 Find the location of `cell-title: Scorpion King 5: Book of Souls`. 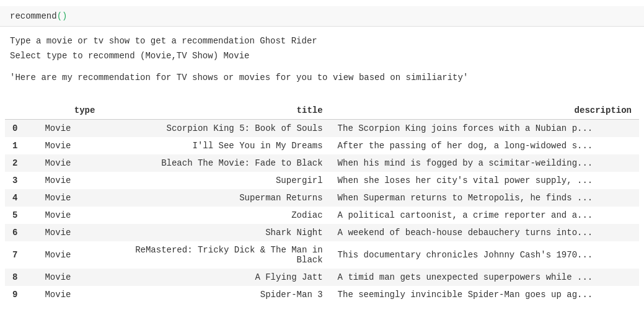

cell-title: Scorpion King 5: Book of Souls is located at coordinates (216, 129).